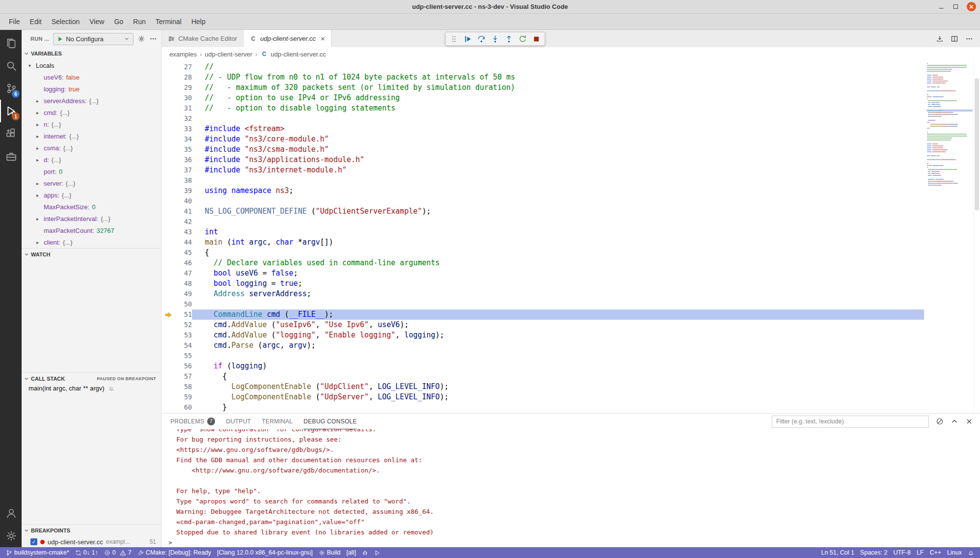 The height and width of the screenshot is (558, 980). I want to click on status-encoding: UTF-8, so click(901, 553).